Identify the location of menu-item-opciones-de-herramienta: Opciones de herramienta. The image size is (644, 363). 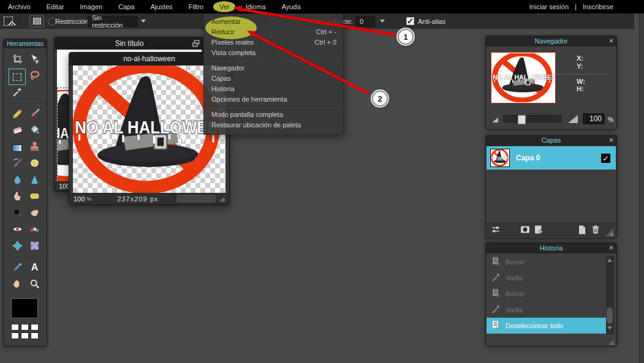
(273, 99).